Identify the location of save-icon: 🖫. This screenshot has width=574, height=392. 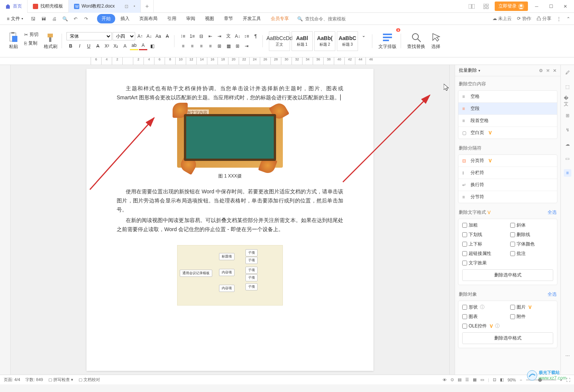
(33, 19).